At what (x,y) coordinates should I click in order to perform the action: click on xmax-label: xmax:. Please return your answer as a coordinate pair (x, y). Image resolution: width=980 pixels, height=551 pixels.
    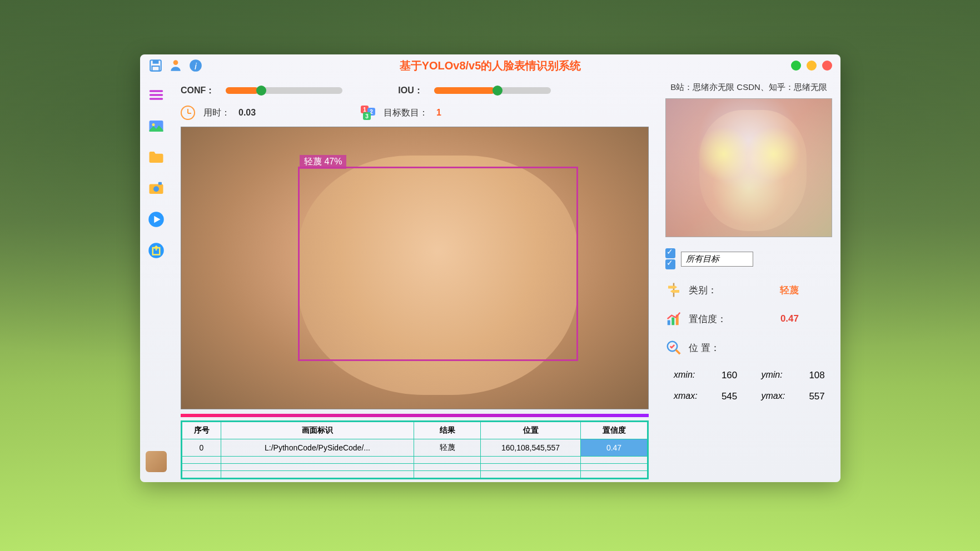
    Looking at the image, I should click on (689, 397).